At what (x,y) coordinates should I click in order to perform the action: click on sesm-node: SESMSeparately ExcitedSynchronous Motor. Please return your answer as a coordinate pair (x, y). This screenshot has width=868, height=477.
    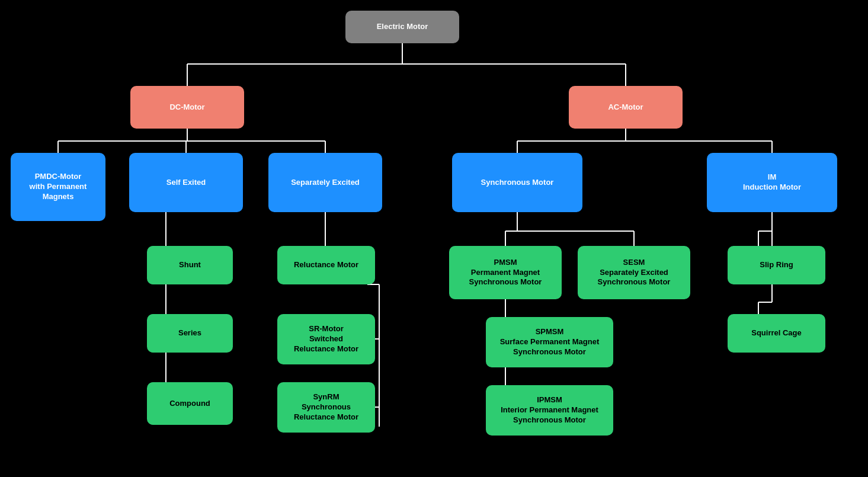
    Looking at the image, I should click on (634, 273).